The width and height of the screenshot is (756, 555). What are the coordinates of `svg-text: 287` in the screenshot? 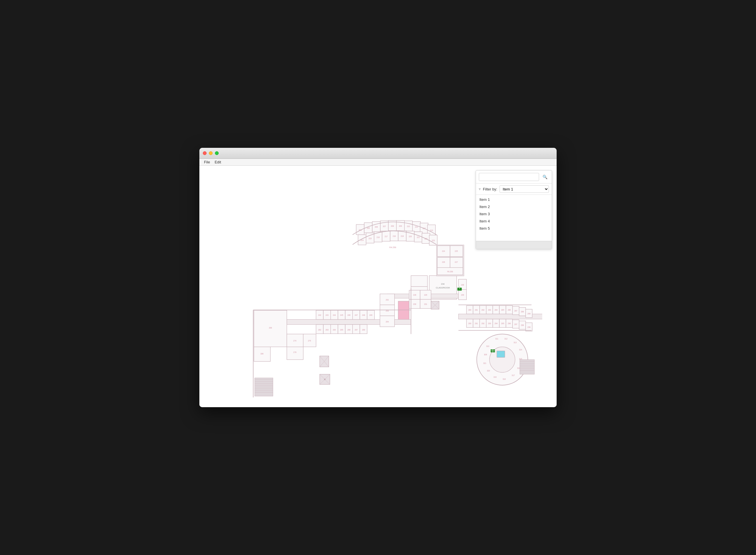 It's located at (516, 310).